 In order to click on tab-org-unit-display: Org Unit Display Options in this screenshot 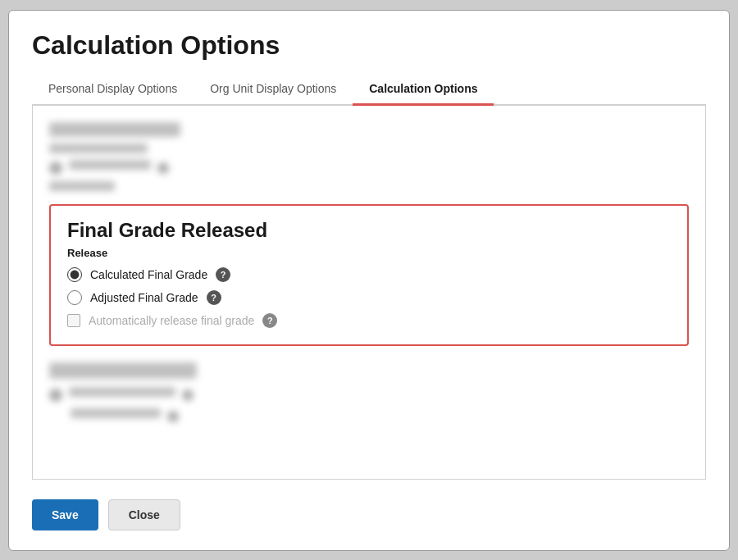, I will do `click(273, 90)`.